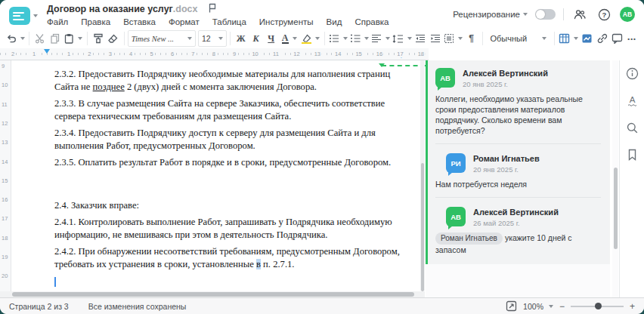  I want to click on paragraph-2-4-1: 2.4.1. Контролировать выполнение Работ, …, so click(229, 229).